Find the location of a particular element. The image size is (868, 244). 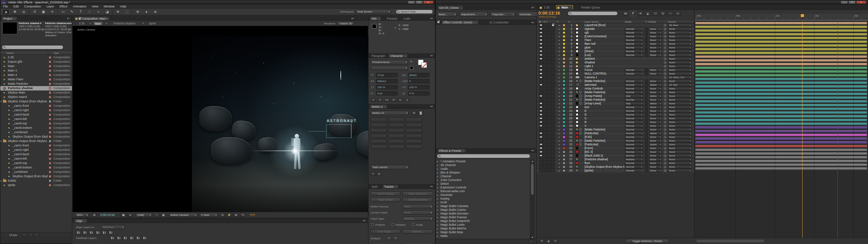

tab-dark: Dark is located at coordinates (375, 186).